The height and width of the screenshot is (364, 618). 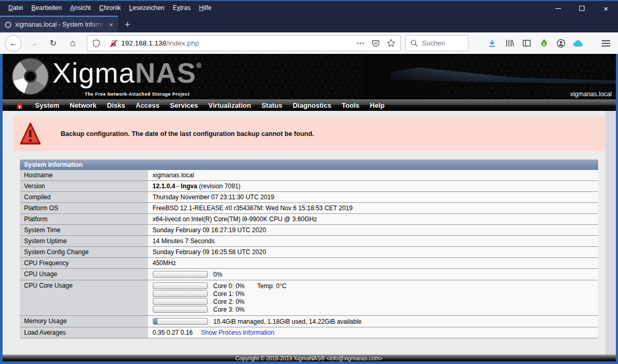 What do you see at coordinates (238, 333) in the screenshot?
I see `show-process-information-link: Show Process Information` at bounding box center [238, 333].